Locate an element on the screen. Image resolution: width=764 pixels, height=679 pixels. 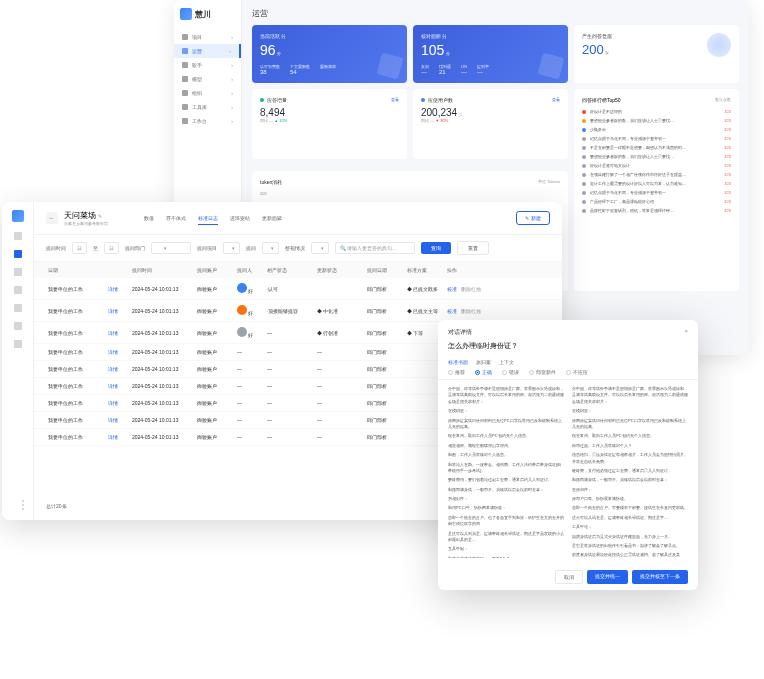
answer-para: 如房身供证后为且式买身供证件建里面，无力身上一月。 is located at coordinates (630, 537).